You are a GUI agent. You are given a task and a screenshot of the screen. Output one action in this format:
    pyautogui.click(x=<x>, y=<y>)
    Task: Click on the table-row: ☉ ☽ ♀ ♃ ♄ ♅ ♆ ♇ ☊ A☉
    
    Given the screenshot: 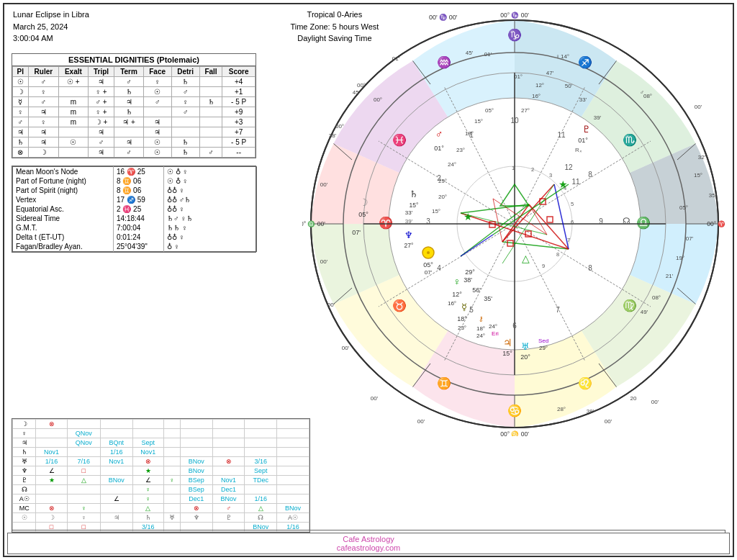 What is the action you would take?
    pyautogui.click(x=161, y=518)
    